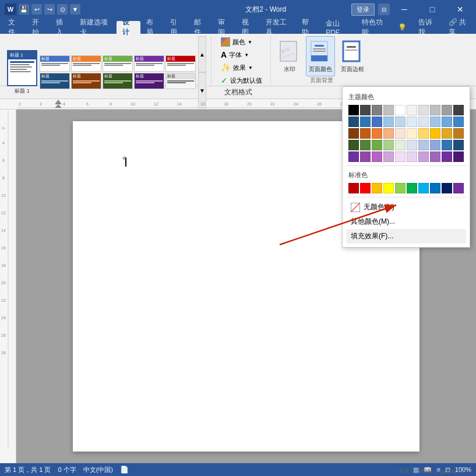 This screenshot has width=476, height=476. Describe the element at coordinates (38, 27) in the screenshot. I see `tab-home: 开始` at that location.